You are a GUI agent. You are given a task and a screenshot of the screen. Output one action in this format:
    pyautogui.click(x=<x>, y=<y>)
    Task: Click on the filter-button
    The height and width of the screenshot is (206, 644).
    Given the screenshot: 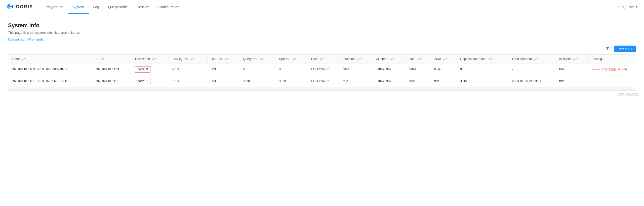 What is the action you would take?
    pyautogui.click(x=608, y=49)
    